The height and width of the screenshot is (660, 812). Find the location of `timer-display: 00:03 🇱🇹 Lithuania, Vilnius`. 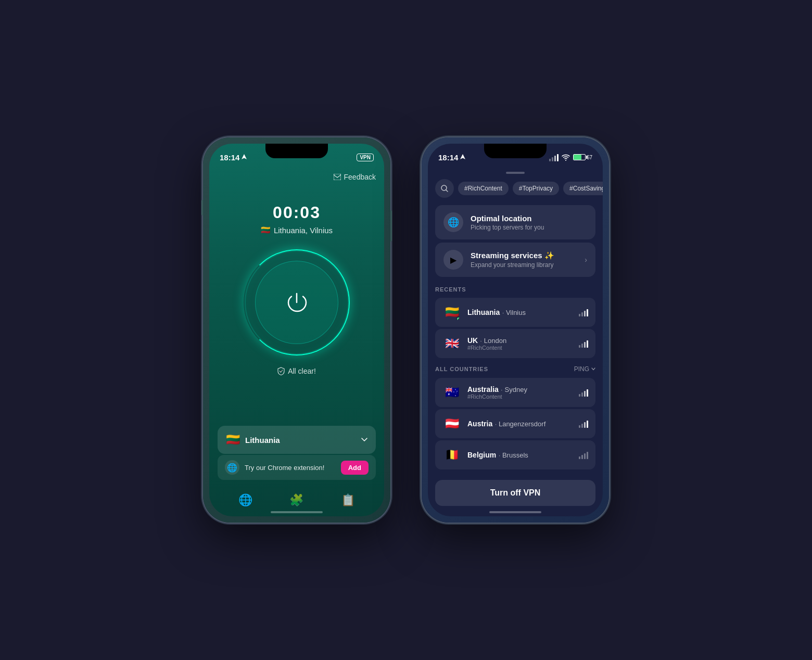

timer-display: 00:03 🇱🇹 Lithuania, Vilnius is located at coordinates (297, 219).